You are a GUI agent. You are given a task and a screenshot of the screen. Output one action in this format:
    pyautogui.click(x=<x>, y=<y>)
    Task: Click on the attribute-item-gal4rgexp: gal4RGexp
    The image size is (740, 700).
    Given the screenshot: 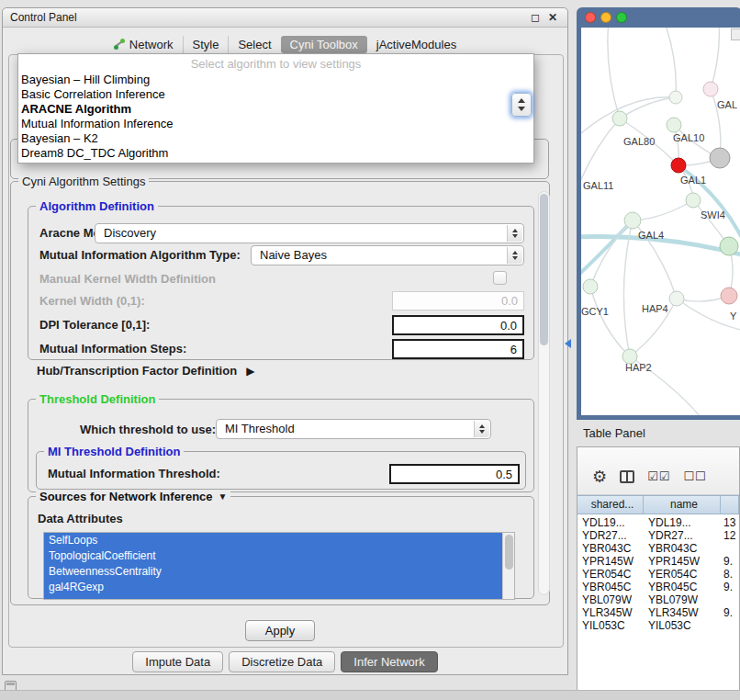 What is the action you would take?
    pyautogui.click(x=274, y=588)
    